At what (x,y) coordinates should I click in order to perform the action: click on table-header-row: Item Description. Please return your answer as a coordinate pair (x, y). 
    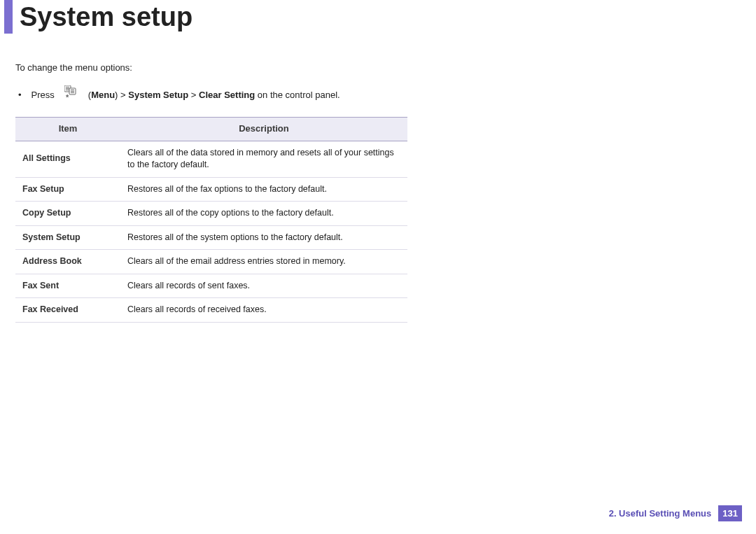
    Looking at the image, I should click on (211, 129).